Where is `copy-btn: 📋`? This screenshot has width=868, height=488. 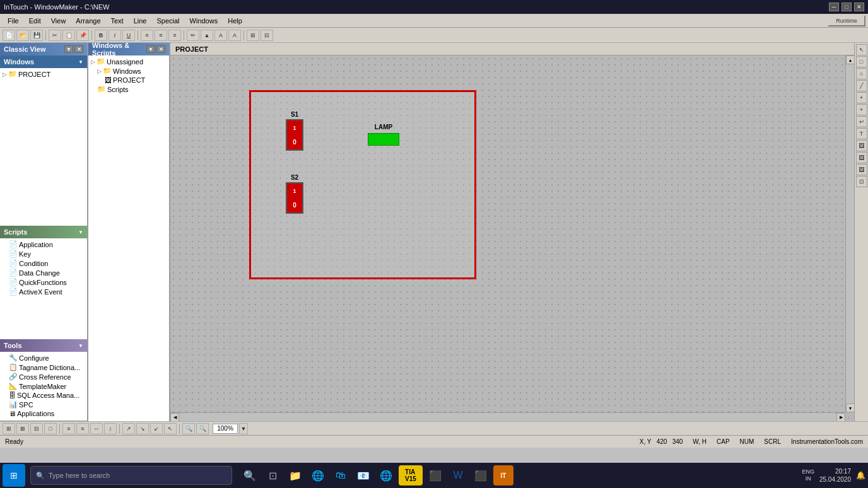
copy-btn: 📋 is located at coordinates (69, 35).